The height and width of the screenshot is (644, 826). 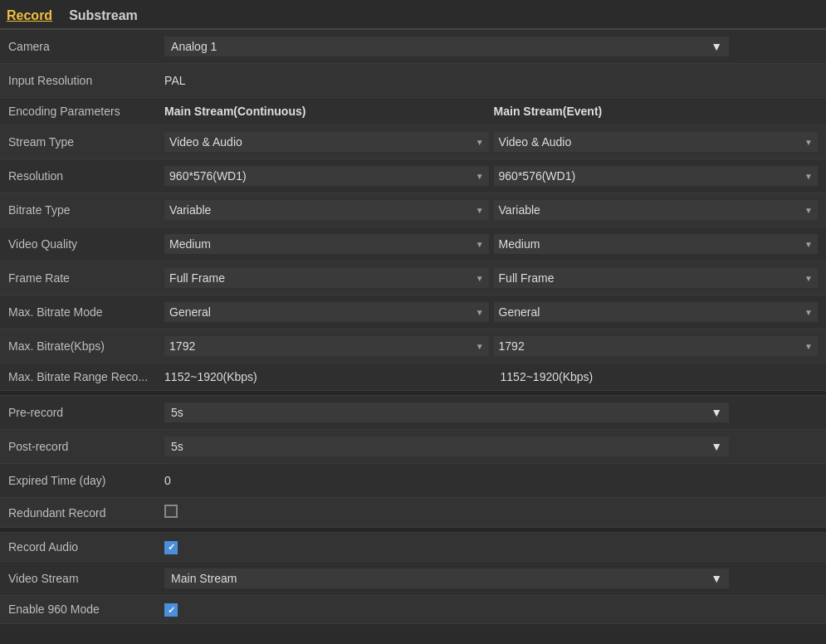 I want to click on row-expired-time: Expired Time (day) 0, so click(x=413, y=481).